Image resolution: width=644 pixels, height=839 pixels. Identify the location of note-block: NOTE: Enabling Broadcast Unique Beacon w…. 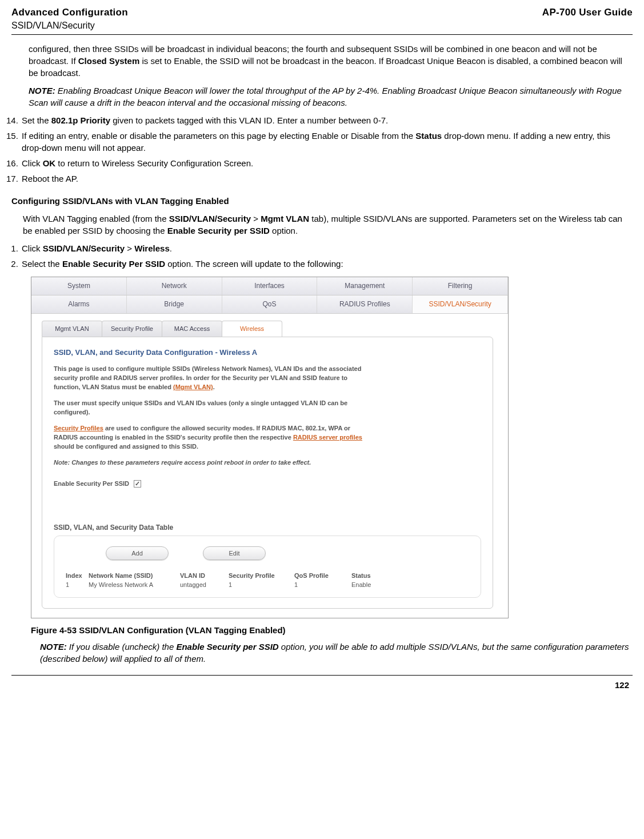
(330, 97).